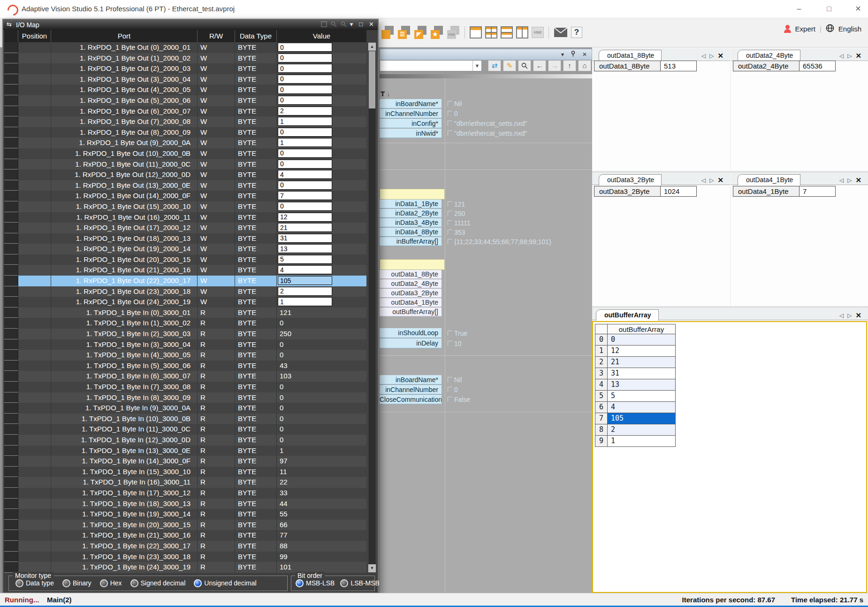 The width and height of the screenshot is (868, 607). Describe the element at coordinates (185, 535) in the screenshot. I see `iomap-row: 1. TxPDO_1 Byte In (21)_3000_16RBYTE77` at that location.